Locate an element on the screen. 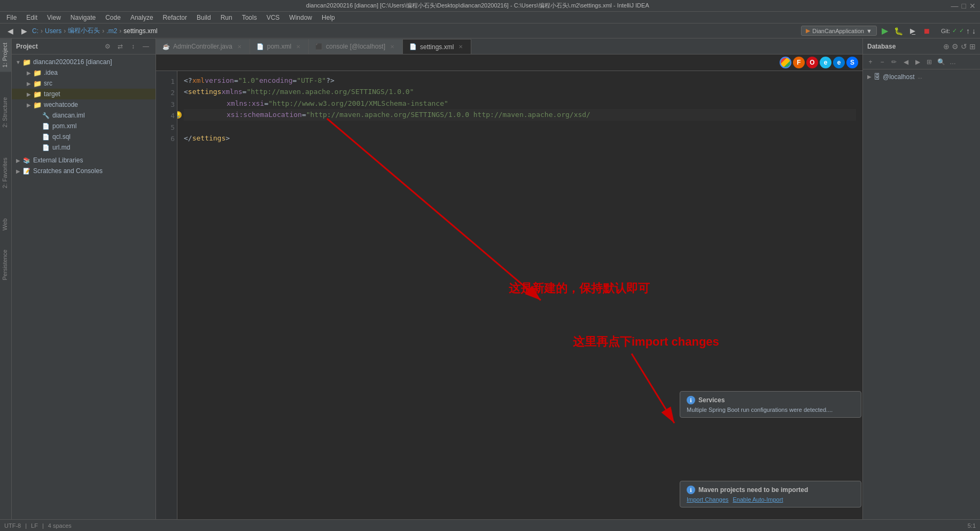 This screenshot has height=531, width=980. ext-libs-arrow: ▶ is located at coordinates (18, 160).